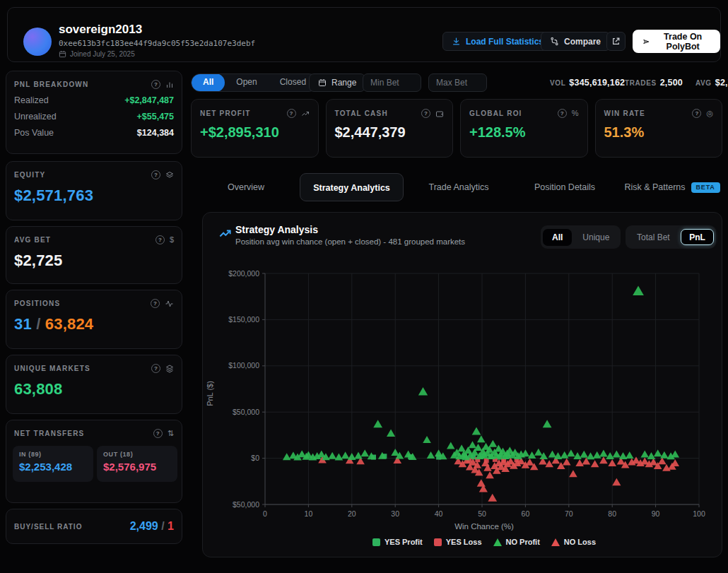 Image resolution: width=728 pixels, height=573 pixels. I want to click on svg-text: $200,000, so click(244, 273).